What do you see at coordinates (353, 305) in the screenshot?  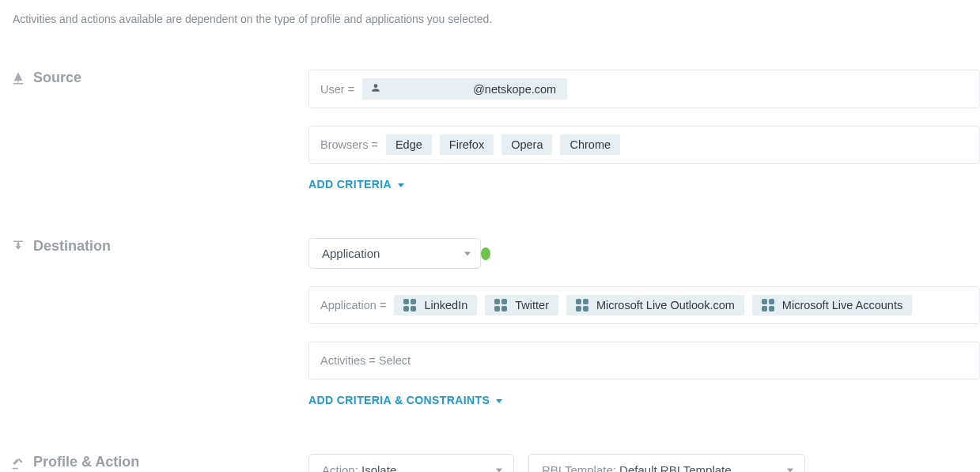 I see `application-label: Application =` at bounding box center [353, 305].